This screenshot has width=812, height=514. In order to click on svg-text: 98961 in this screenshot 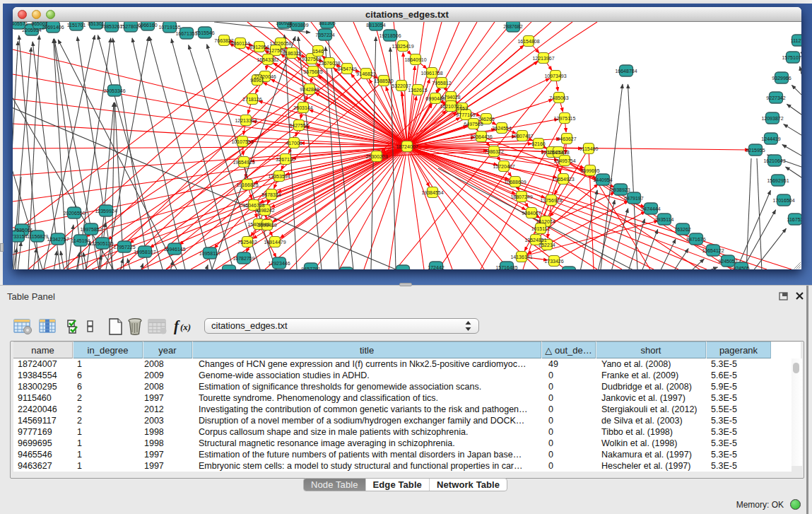, I will do `click(257, 81)`.